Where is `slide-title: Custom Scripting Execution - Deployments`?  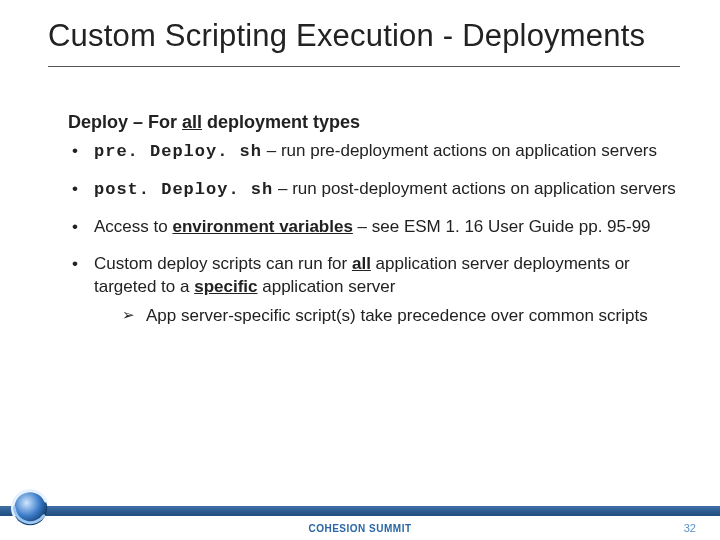
slide-title: Custom Scripting Execution - Deployments is located at coordinates (364, 36).